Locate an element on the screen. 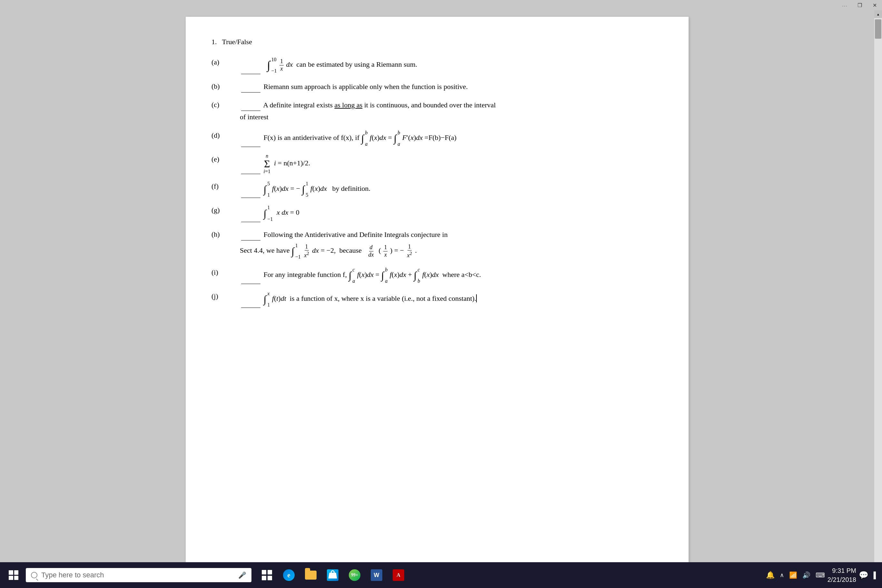 The image size is (882, 588). integral-i1: ∫ c a is located at coordinates (352, 275).